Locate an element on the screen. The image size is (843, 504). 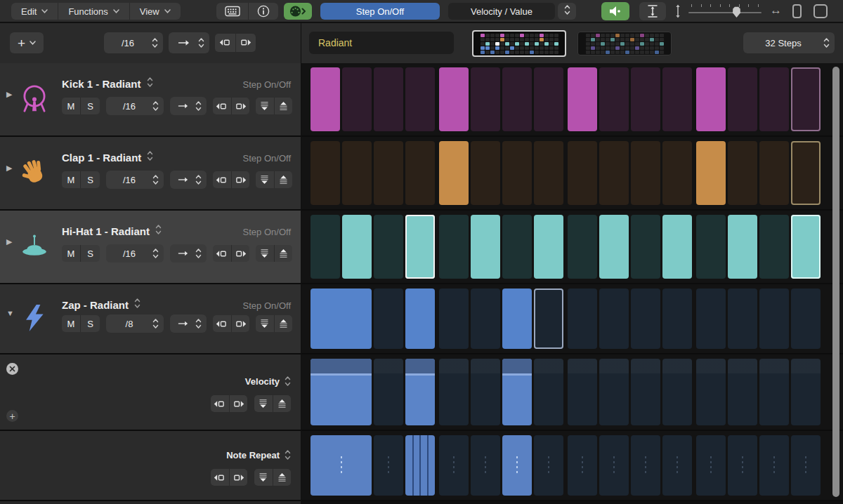
close-subrow-button is located at coordinates (13, 369).